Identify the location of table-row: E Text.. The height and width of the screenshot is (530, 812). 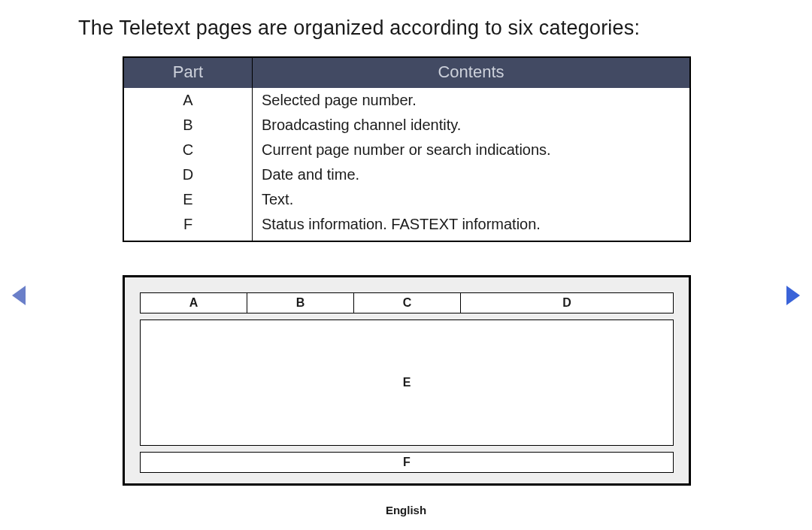
(407, 200).